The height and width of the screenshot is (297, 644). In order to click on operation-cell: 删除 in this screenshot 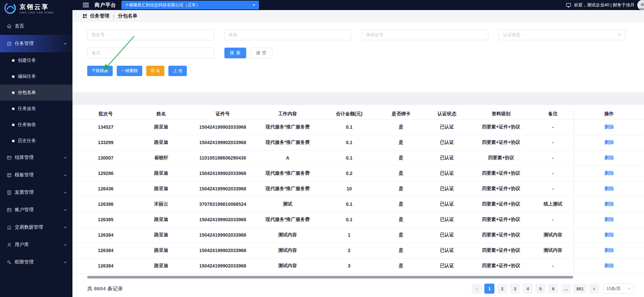, I will do `click(609, 235)`.